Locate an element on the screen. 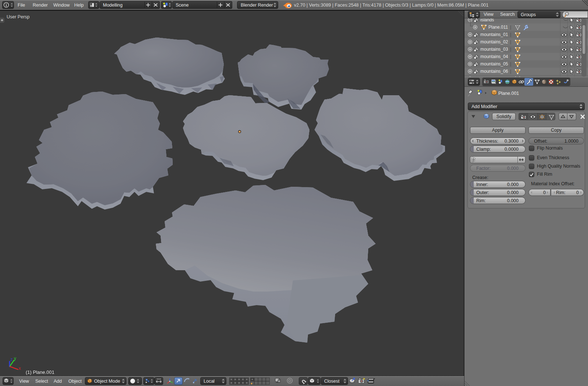 Image resolution: width=588 pixels, height=386 pixels. svg-text: z is located at coordinates (11, 360).